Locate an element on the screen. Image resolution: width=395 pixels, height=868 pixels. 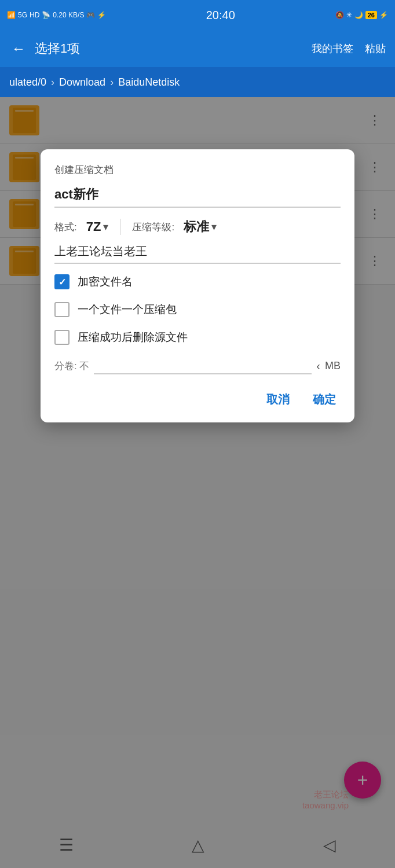
back-button: ← is located at coordinates (19, 49).